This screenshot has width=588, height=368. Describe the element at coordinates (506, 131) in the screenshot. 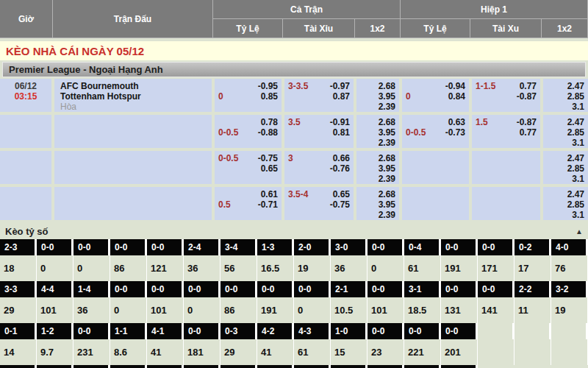

I see `firsthalf-overunder-cell: 1.5-0.870.77` at that location.